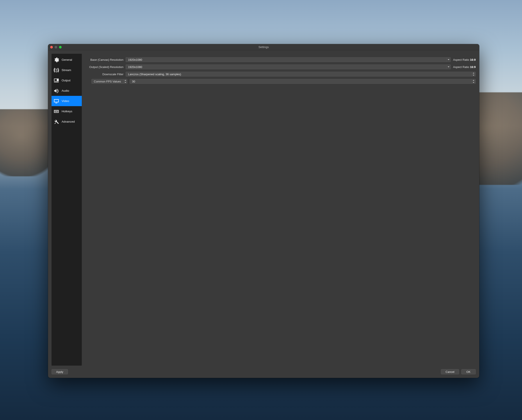 The height and width of the screenshot is (420, 522). Describe the element at coordinates (66, 80) in the screenshot. I see `sidebar-item-label: Output` at that location.